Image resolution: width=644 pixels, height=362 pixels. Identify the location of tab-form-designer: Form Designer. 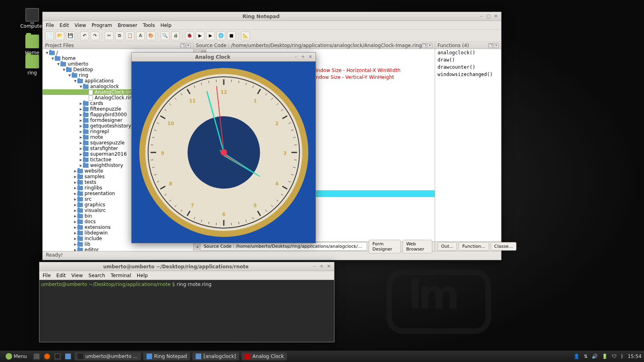
(385, 247).